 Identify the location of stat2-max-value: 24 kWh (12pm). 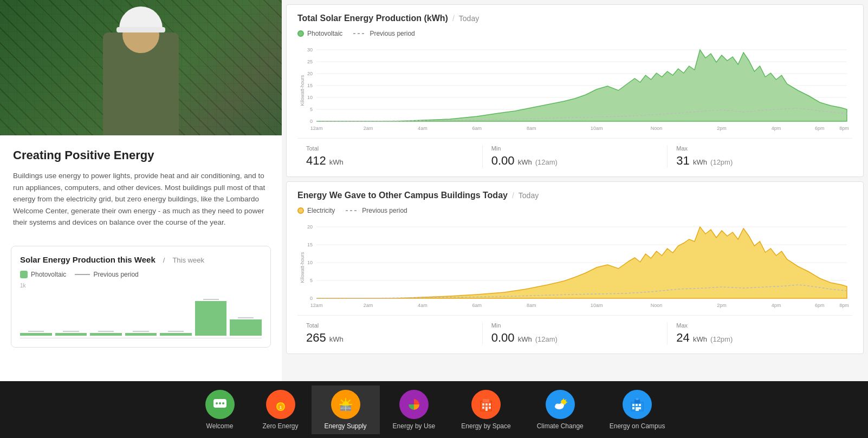
(760, 338).